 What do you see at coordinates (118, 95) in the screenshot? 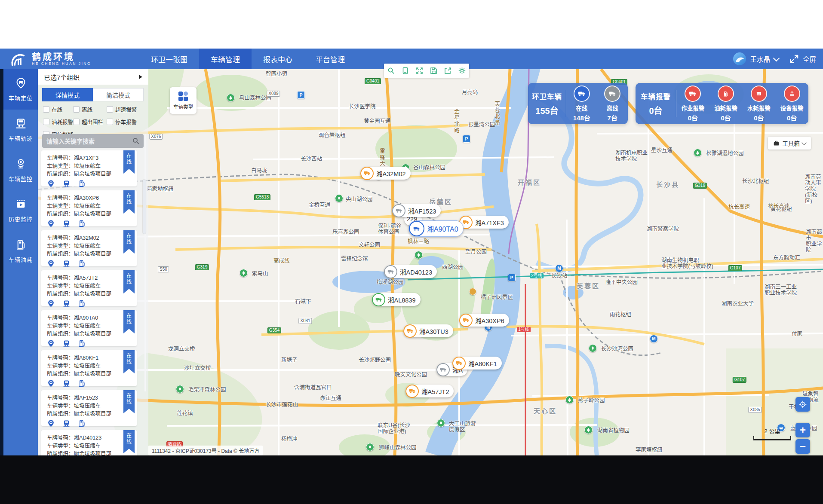
I see `tab-简洁模式: 简洁模式` at bounding box center [118, 95].